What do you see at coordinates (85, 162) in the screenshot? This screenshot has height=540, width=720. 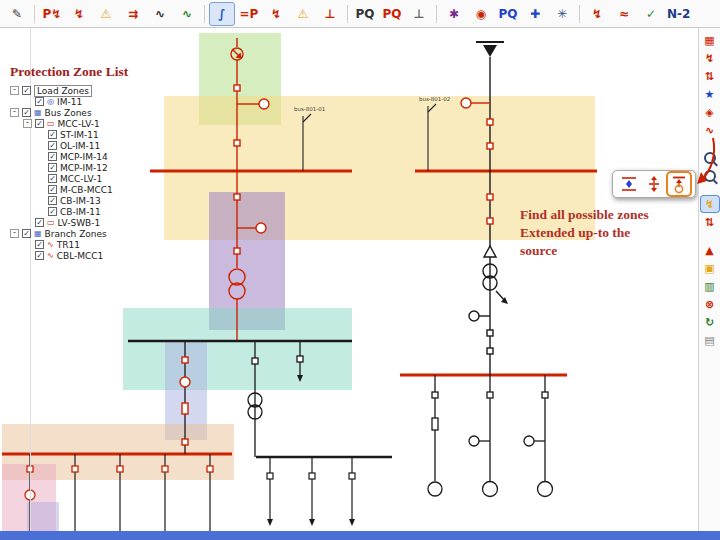 I see `protection-zone-list: Protection Zone List -✓Load Zones✓◎IM-11…` at bounding box center [85, 162].